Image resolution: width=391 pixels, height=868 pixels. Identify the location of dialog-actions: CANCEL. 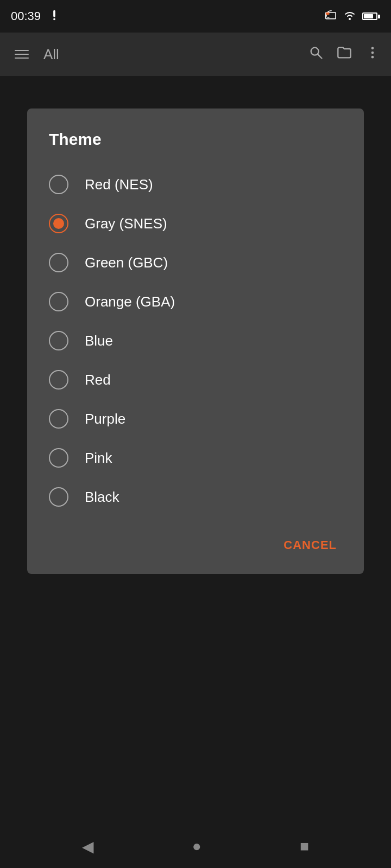
(195, 542).